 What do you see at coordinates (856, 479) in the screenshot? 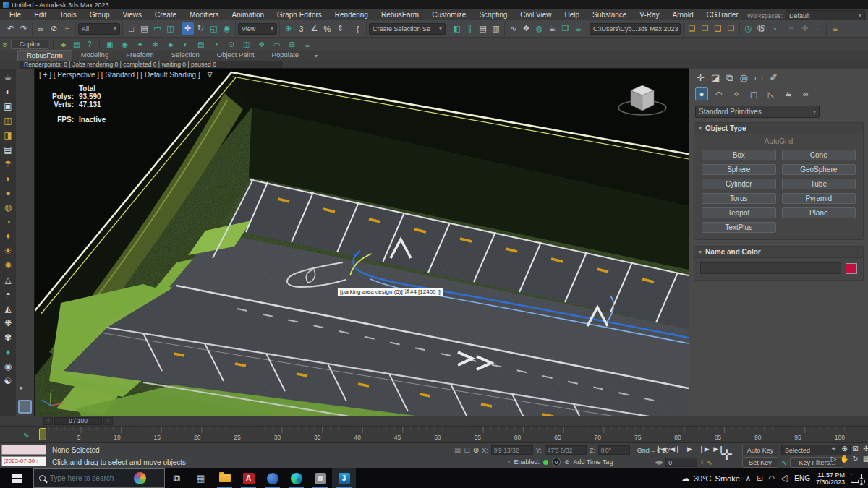
I see `notification-center-icon: 1` at bounding box center [856, 479].